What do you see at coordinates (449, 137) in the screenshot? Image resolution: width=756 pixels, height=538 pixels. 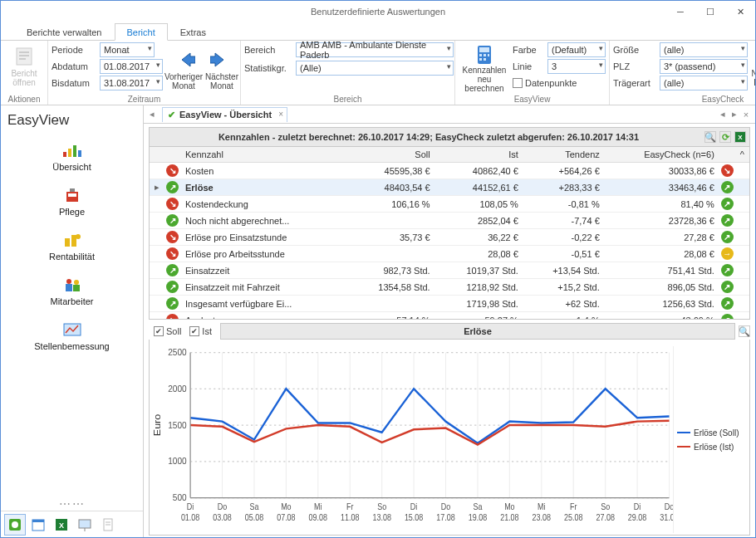 I see `status-banner: Kennzahlen - zuletzt berechnet: 26.10.20…` at bounding box center [449, 137].